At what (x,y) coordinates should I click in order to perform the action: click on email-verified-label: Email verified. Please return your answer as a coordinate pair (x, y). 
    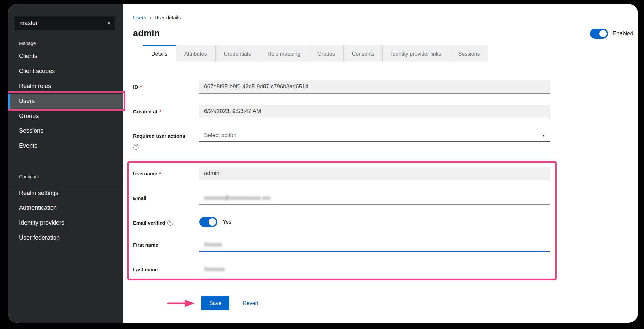
    Looking at the image, I should click on (149, 223).